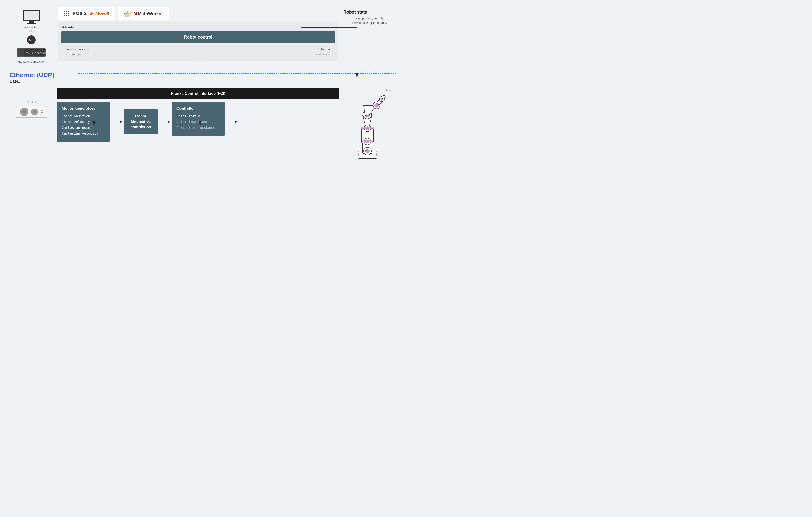 The height and width of the screenshot is (517, 812). Describe the element at coordinates (103, 13) in the screenshot. I see `moveit-logo: MoveIt` at that location.